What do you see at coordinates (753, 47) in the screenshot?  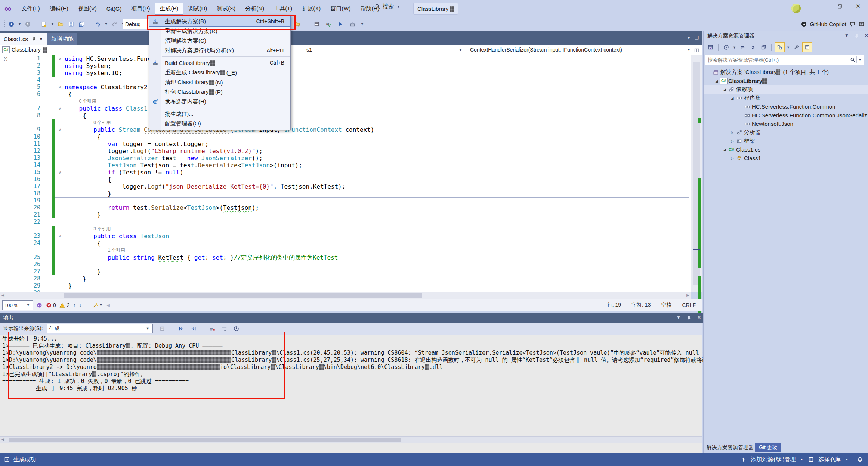 I see `collapse-all-button` at bounding box center [753, 47].